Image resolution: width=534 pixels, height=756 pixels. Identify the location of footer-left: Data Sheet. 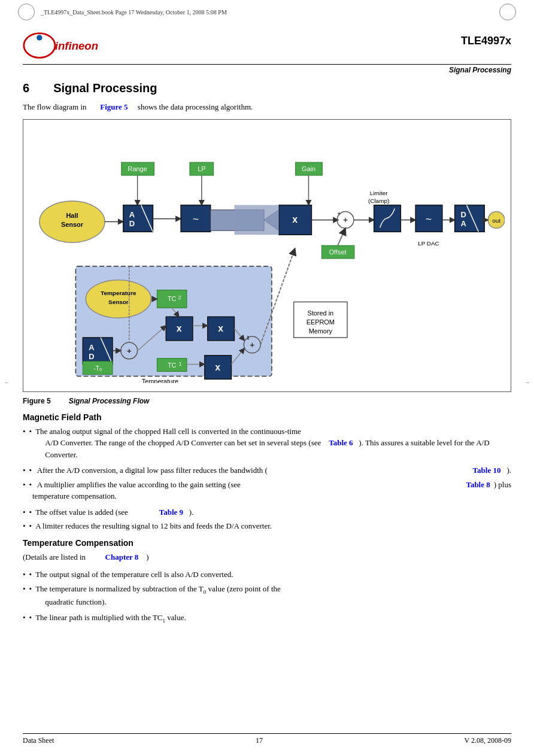
(38, 741).